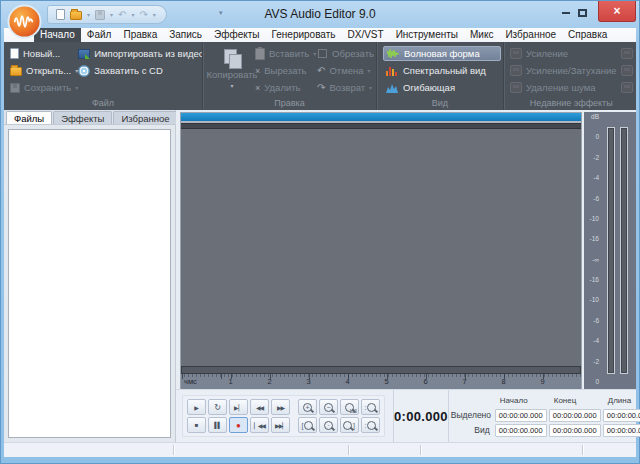 The image size is (640, 464). What do you see at coordinates (140, 35) in the screenshot?
I see `tab-edit: Правка` at bounding box center [140, 35].